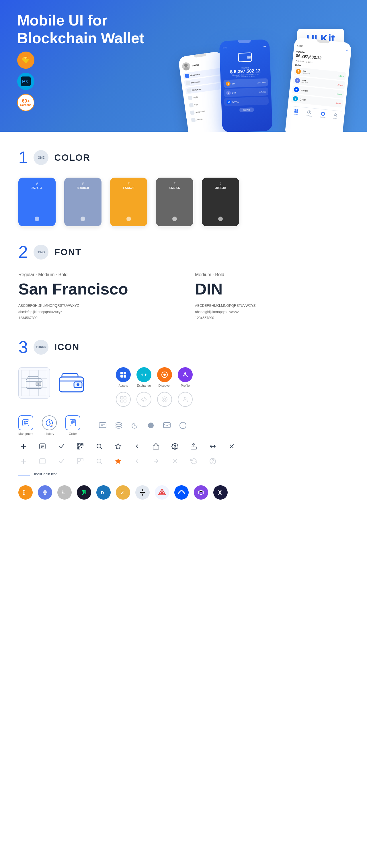  I want to click on refresh-icon, so click(194, 461).